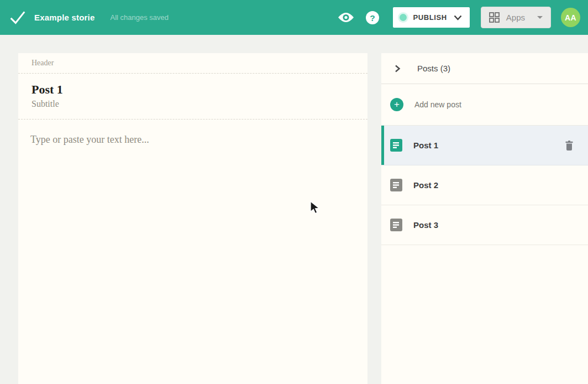  What do you see at coordinates (18, 18) in the screenshot?
I see `saved-check-icon` at bounding box center [18, 18].